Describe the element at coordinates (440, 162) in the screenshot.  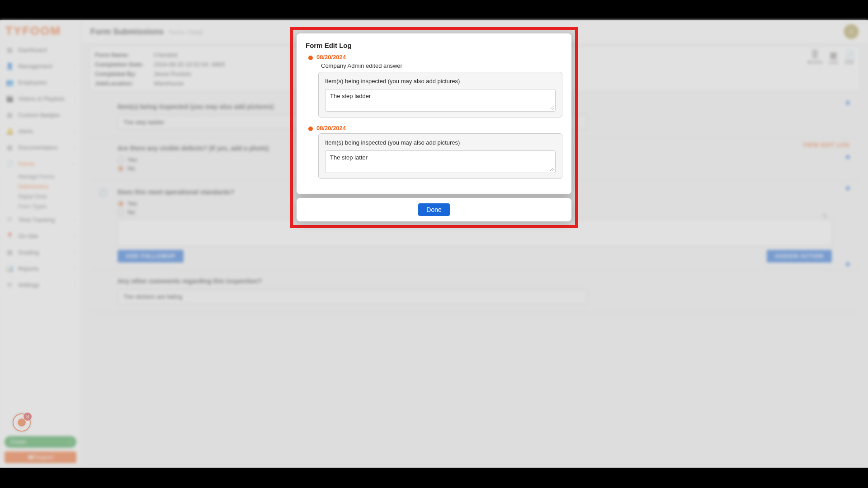
I see `timeline-field-value: The step latter` at that location.